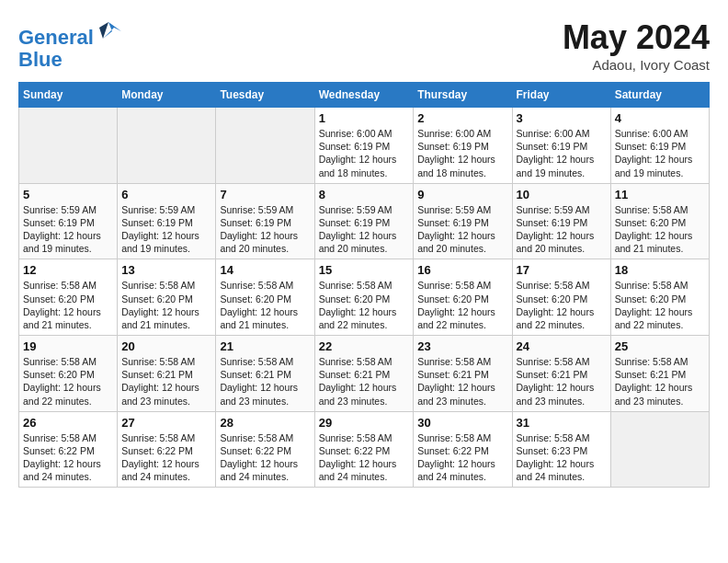 This screenshot has height=563, width=728. What do you see at coordinates (462, 118) in the screenshot?
I see `day-number: 2` at bounding box center [462, 118].